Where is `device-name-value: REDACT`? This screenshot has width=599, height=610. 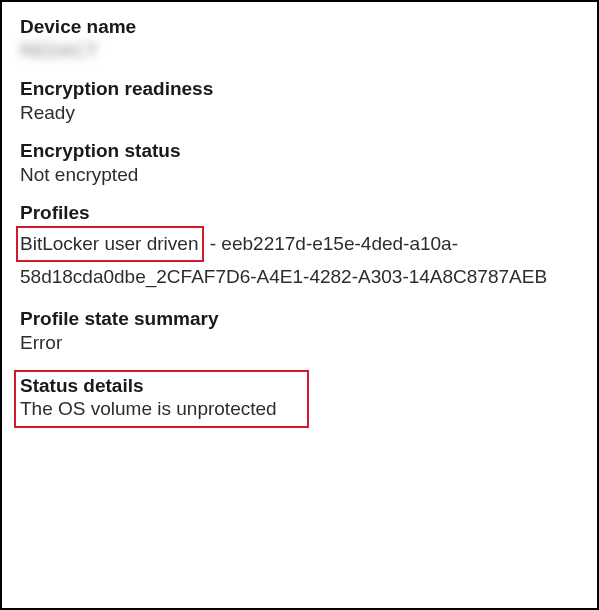 device-name-value: REDACT is located at coordinates (59, 51).